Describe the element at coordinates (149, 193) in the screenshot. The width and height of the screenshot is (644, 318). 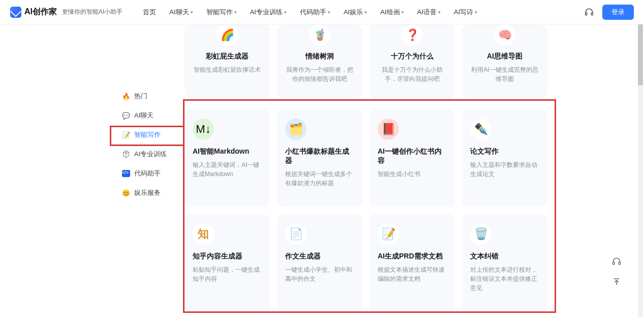
I see `sidebar-item-smile: 😊娱乐服务` at that location.